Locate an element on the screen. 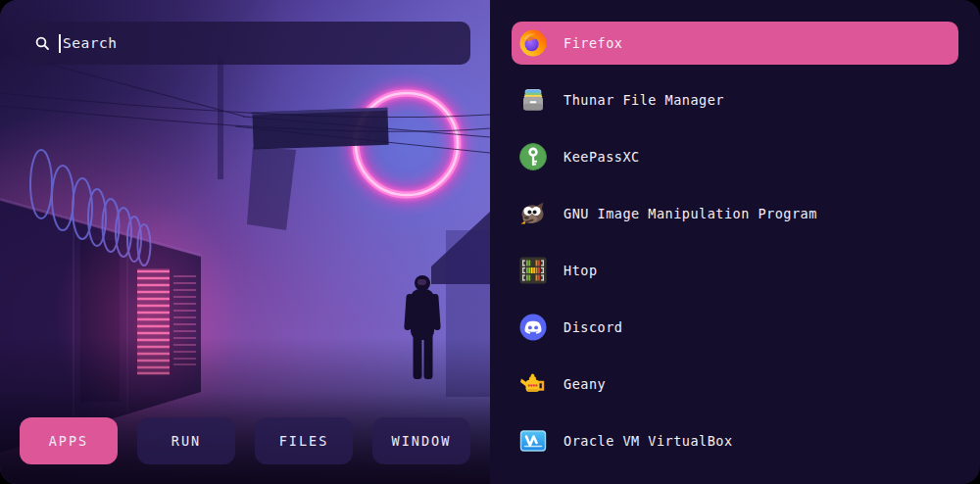 The width and height of the screenshot is (980, 484). app-row-htop: Htop is located at coordinates (735, 270).